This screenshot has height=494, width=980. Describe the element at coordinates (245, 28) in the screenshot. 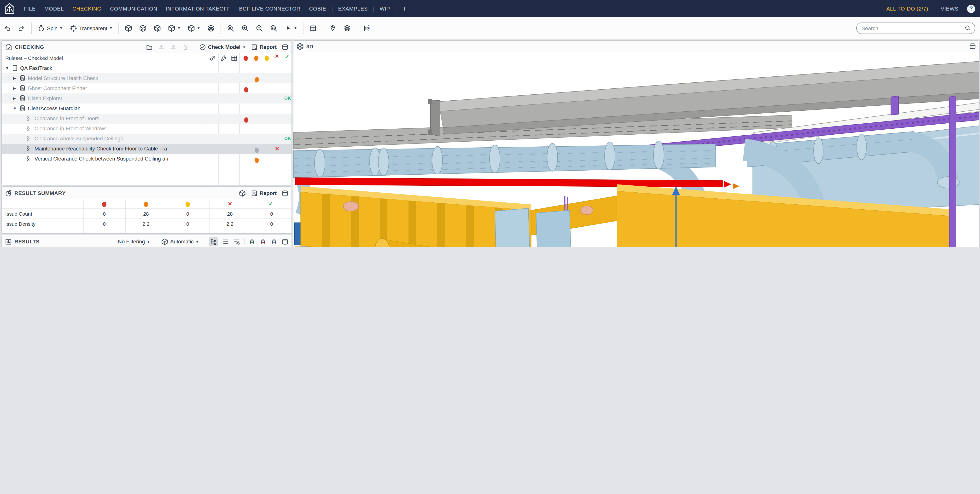

I see `zoom-in-button` at that location.